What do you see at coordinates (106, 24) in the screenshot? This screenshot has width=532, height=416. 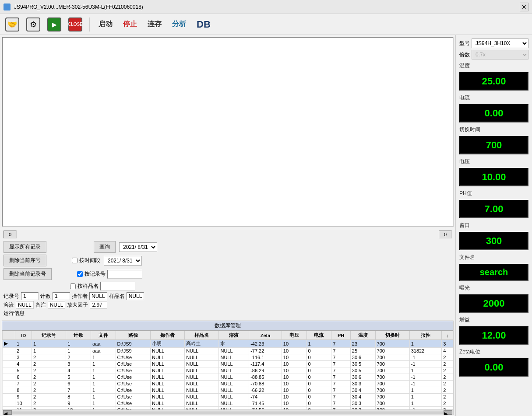 I see `start-button: 启动` at bounding box center [106, 24].